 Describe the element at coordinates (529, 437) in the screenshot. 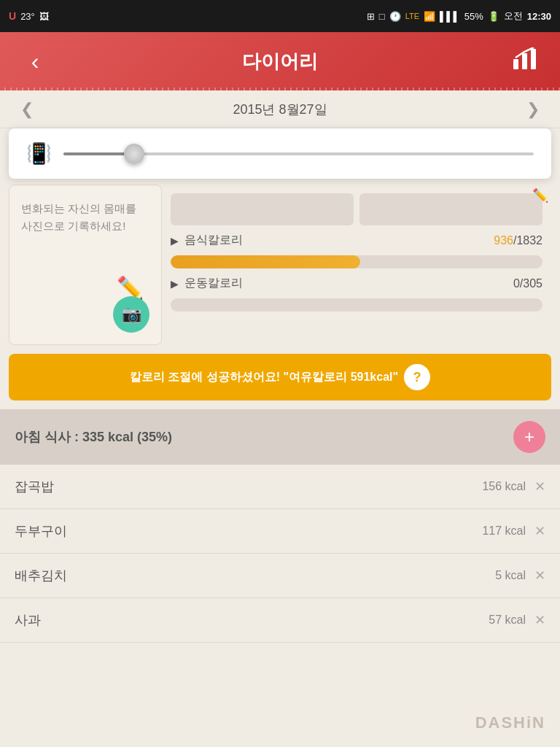

I see `add-meal-icon: +` at that location.